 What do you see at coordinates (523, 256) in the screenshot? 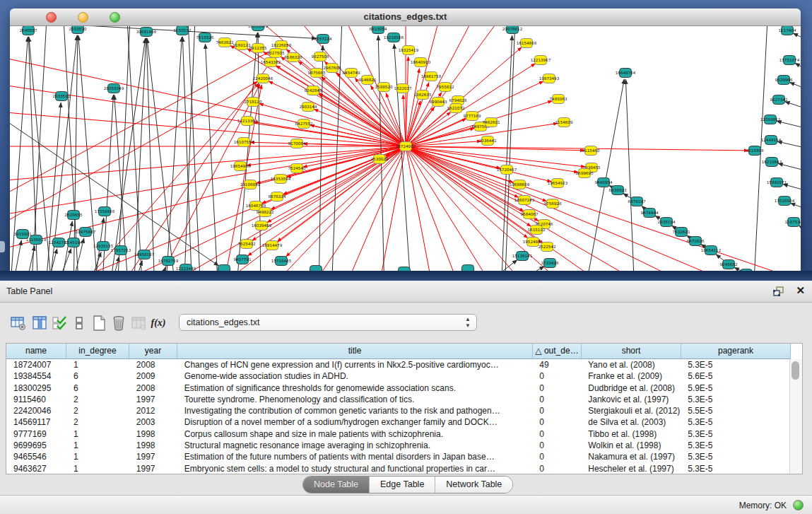
I see `network-node: 15136141` at bounding box center [523, 256].